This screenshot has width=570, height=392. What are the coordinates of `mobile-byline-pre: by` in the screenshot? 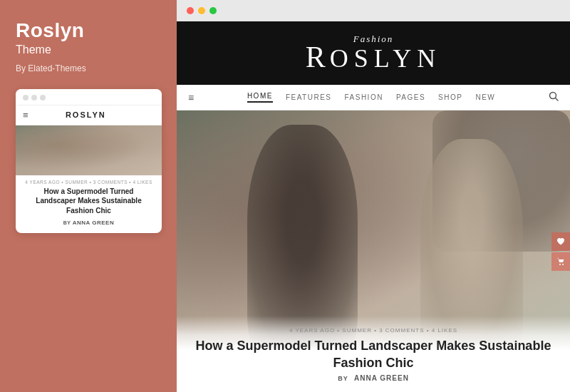 It's located at (67, 222).